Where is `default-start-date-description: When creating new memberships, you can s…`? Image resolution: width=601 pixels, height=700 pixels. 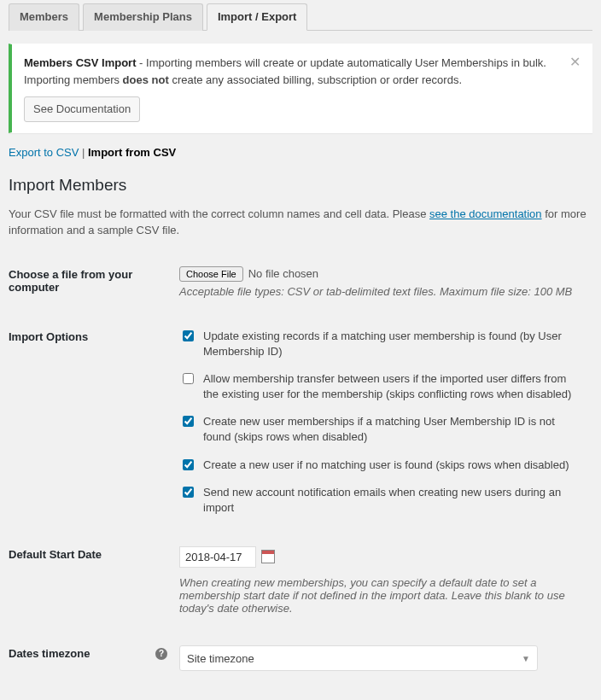 default-start-date-description: When creating new memberships, you can s… is located at coordinates (382, 596).